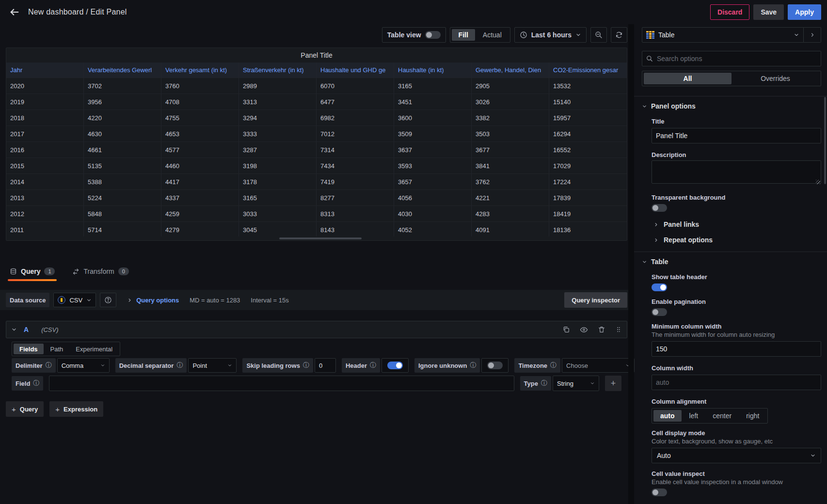  What do you see at coordinates (123, 214) in the screenshot?
I see `table-cell: 5848` at bounding box center [123, 214].